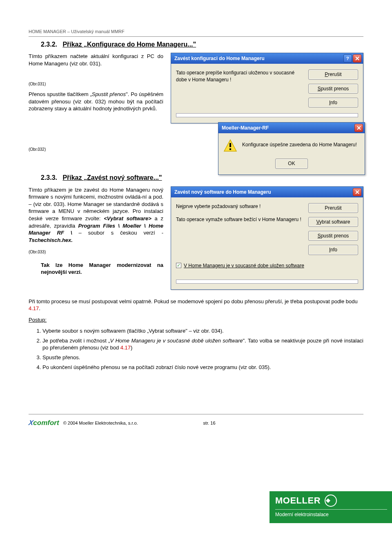  Describe the element at coordinates (258, 58) in the screenshot. I see `dialog-title: Zavést konfiguraci do Home Manageru` at that location.